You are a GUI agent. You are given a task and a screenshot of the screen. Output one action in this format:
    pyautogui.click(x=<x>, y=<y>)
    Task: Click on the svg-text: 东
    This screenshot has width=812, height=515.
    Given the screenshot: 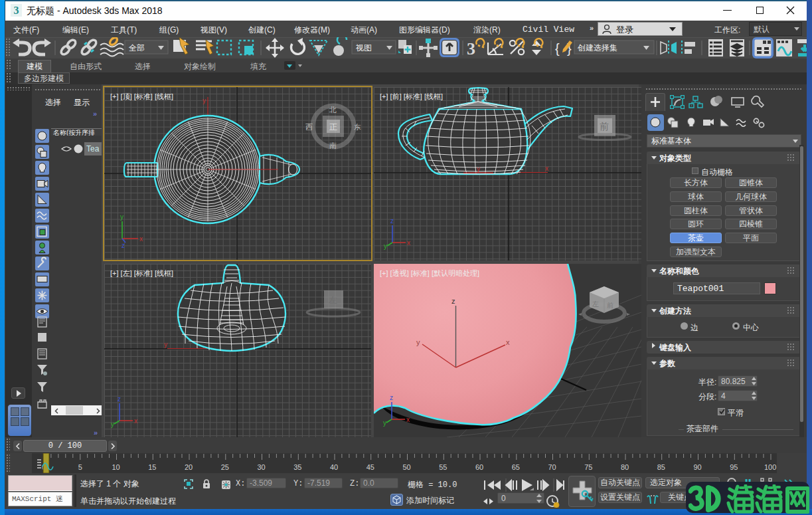 What is the action you would take?
    pyautogui.click(x=357, y=127)
    